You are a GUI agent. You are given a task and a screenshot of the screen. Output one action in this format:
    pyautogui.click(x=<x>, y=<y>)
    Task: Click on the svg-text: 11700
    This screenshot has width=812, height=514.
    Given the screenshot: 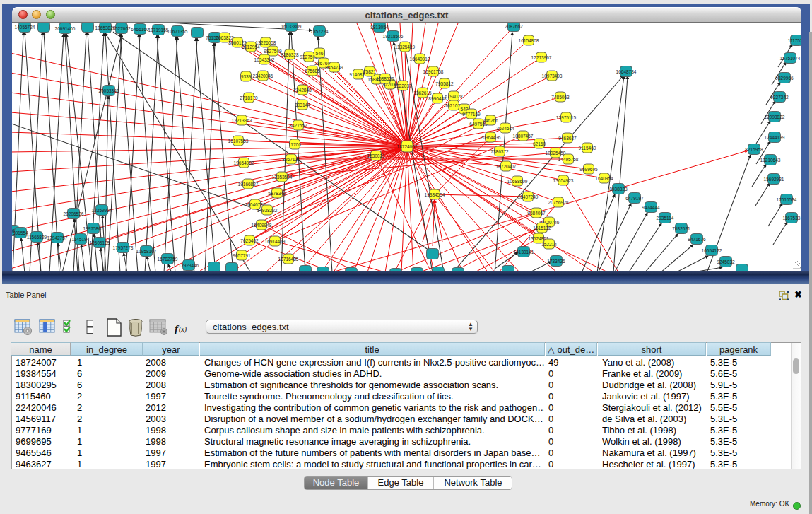 What is the action you would take?
    pyautogui.click(x=295, y=144)
    